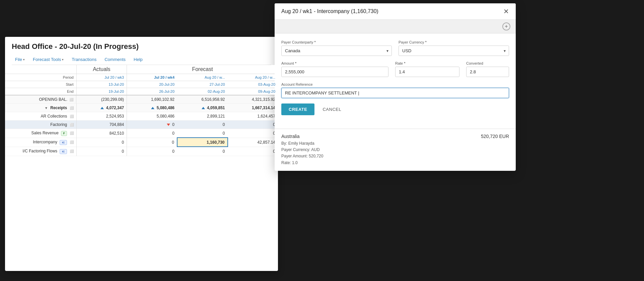 The image size is (644, 281). What do you see at coordinates (141, 117) in the screenshot?
I see `ar-collections-row: AR Collections ⬜ 2,524,953 5,080,486 2,8…` at bounding box center [141, 117].